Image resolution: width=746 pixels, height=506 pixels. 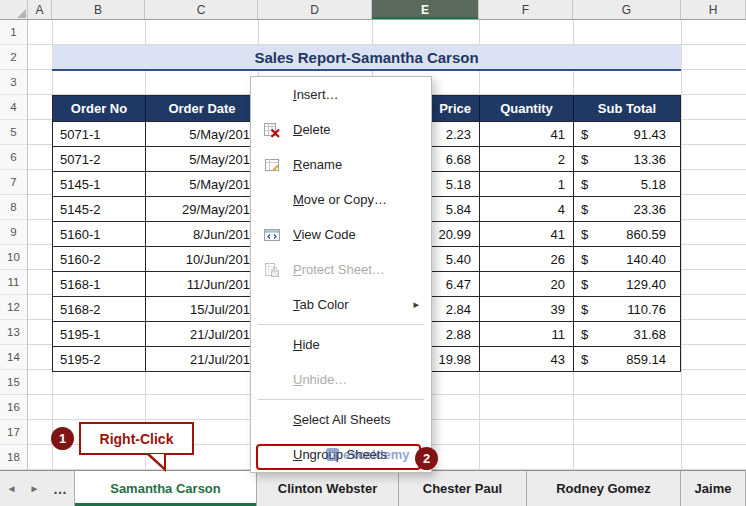 What do you see at coordinates (202, 209) in the screenshot?
I see `cell-order-date: 29/May/201` at bounding box center [202, 209].